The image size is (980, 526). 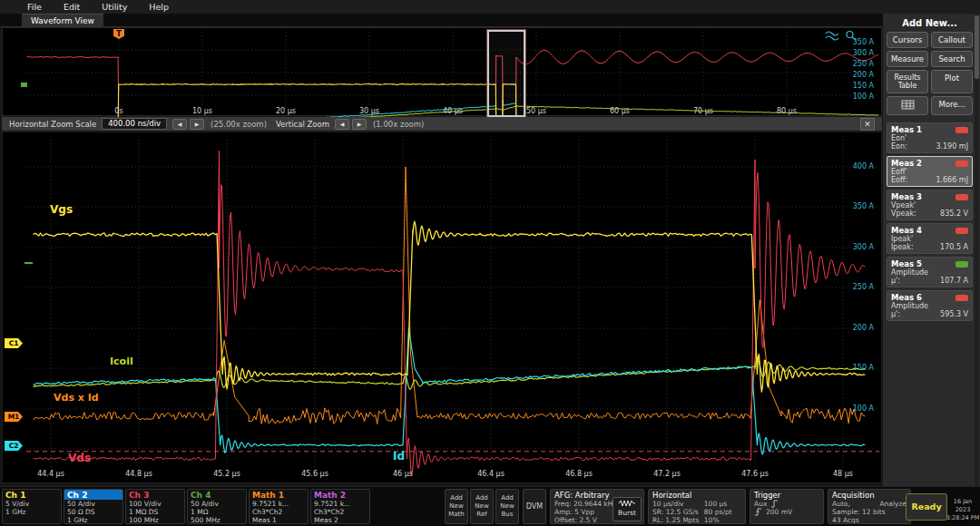 I want to click on trigger-panel: Trigger Aux 200 mV, so click(x=787, y=506).